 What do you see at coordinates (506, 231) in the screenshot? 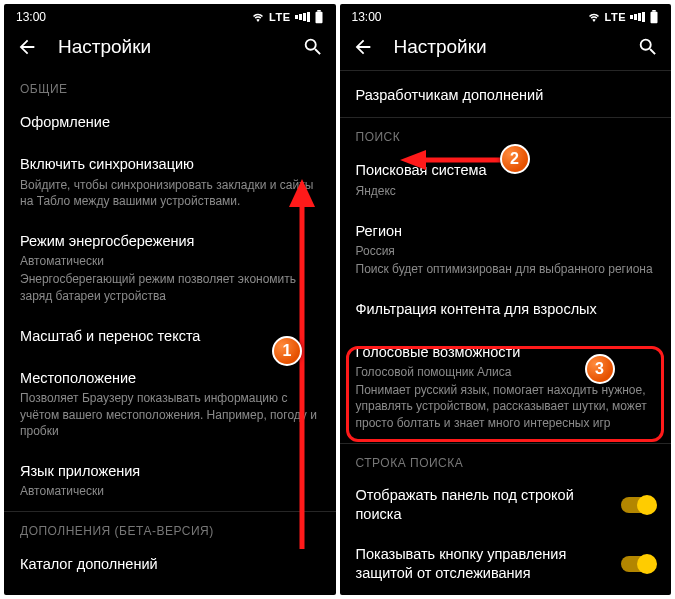
I see `item-label: Регион` at bounding box center [506, 231].